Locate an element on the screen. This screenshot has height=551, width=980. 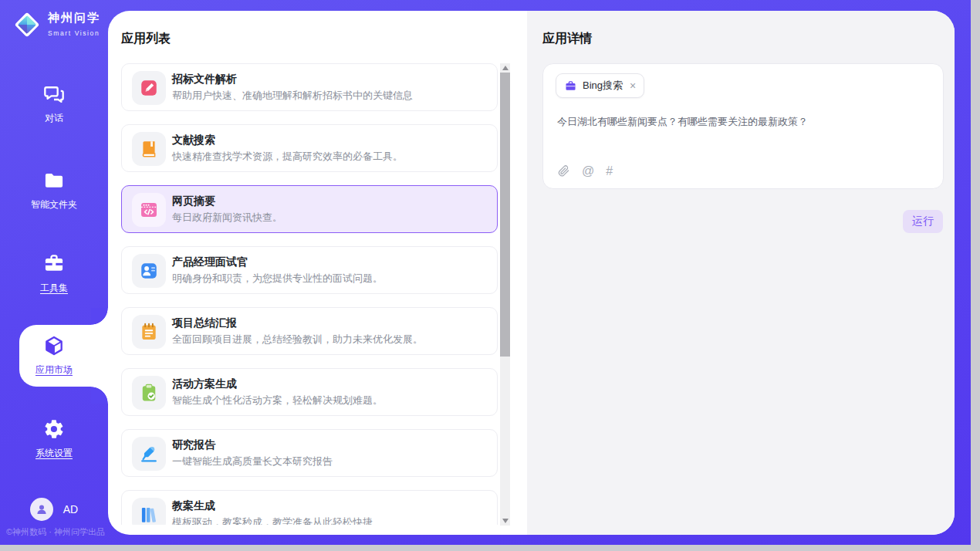
app-list-item-bid-doc-parse: 招标文件解析帮助用户快速、准确地理解和解析招标书中的关键信息 is located at coordinates (309, 87).